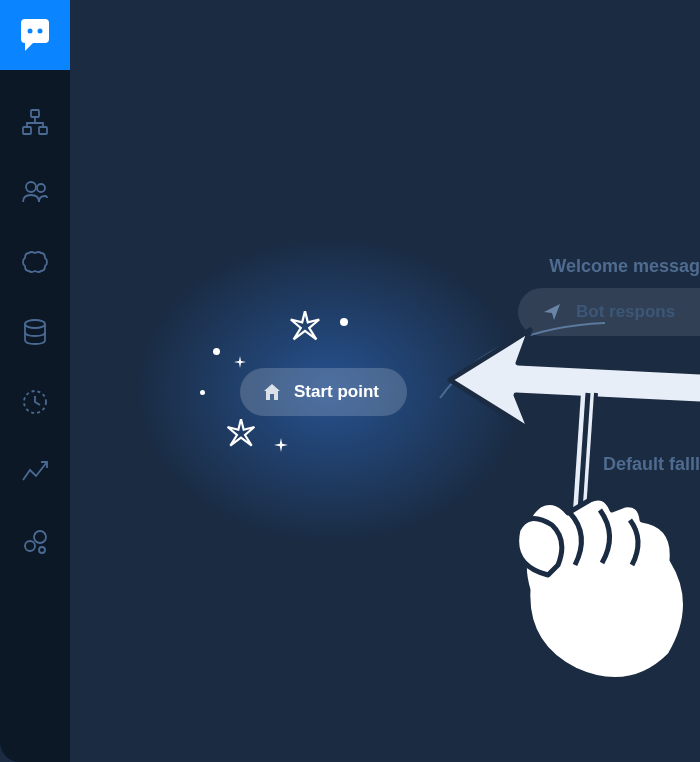 The width and height of the screenshot is (700, 762). Describe the element at coordinates (35, 332) in the screenshot. I see `nav-data` at that location.